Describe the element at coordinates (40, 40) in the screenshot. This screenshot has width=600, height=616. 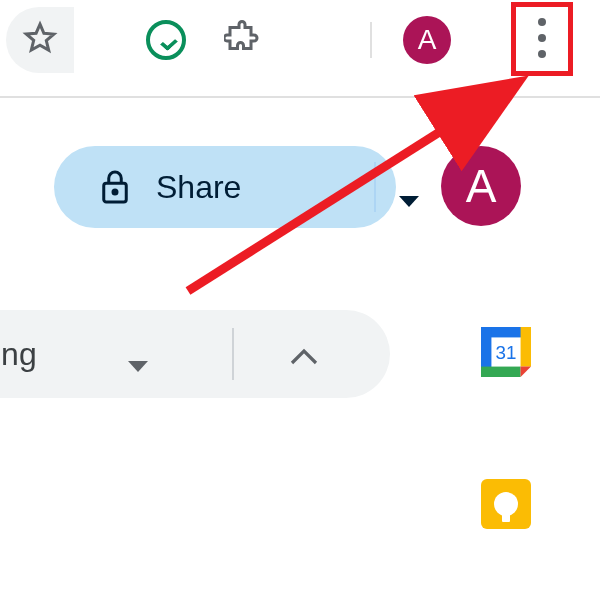
I see `bookmark-star-button` at that location.